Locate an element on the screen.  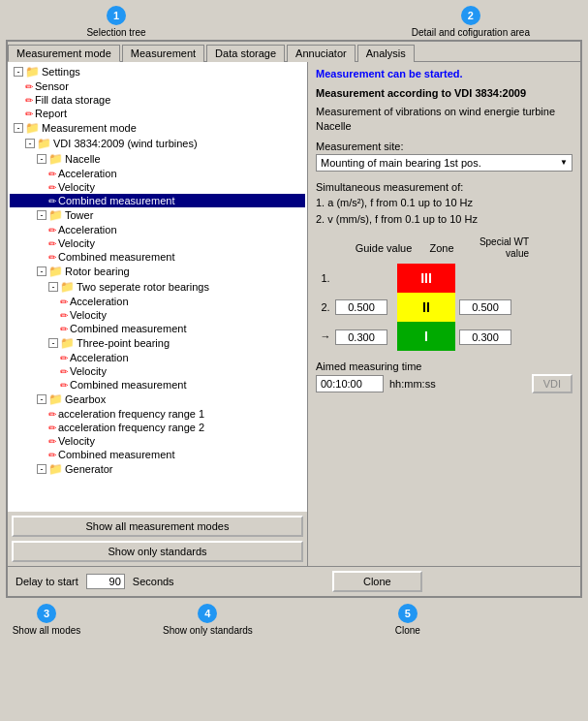
annotation-1-circle: 1 is located at coordinates (116, 16).